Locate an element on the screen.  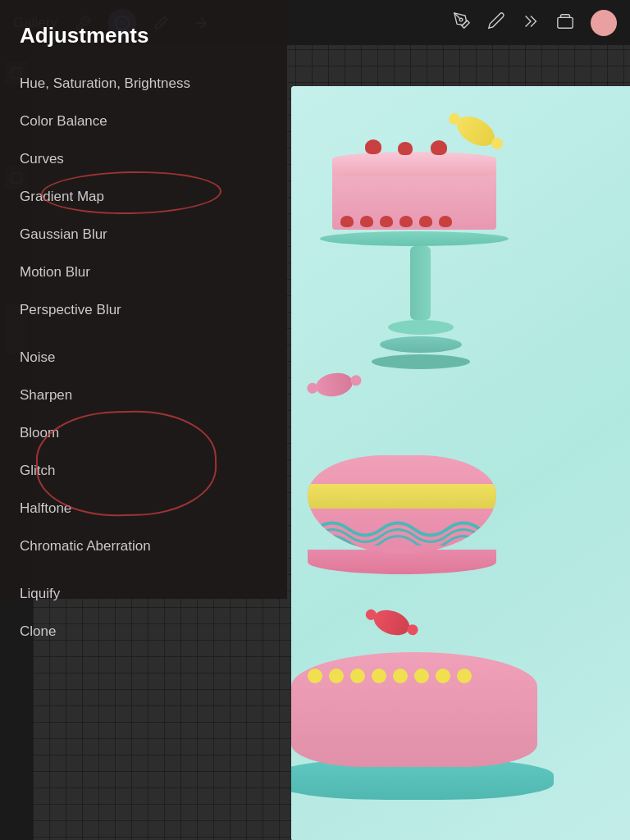
adj-item-glitch: Glitch is located at coordinates (144, 471).